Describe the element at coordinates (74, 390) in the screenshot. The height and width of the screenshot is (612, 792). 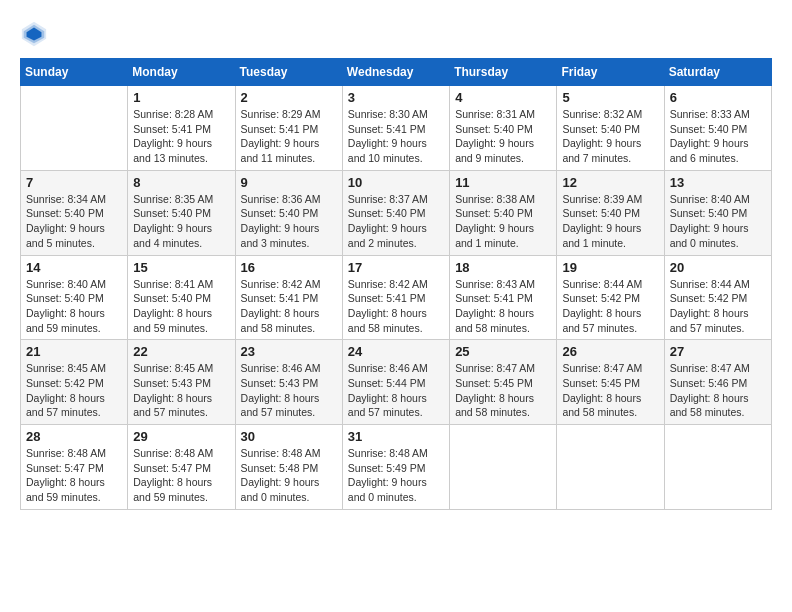
I see `day-info: Sunrise: 8:45 AMSunset: 5:42 PMDaylight:…` at that location.